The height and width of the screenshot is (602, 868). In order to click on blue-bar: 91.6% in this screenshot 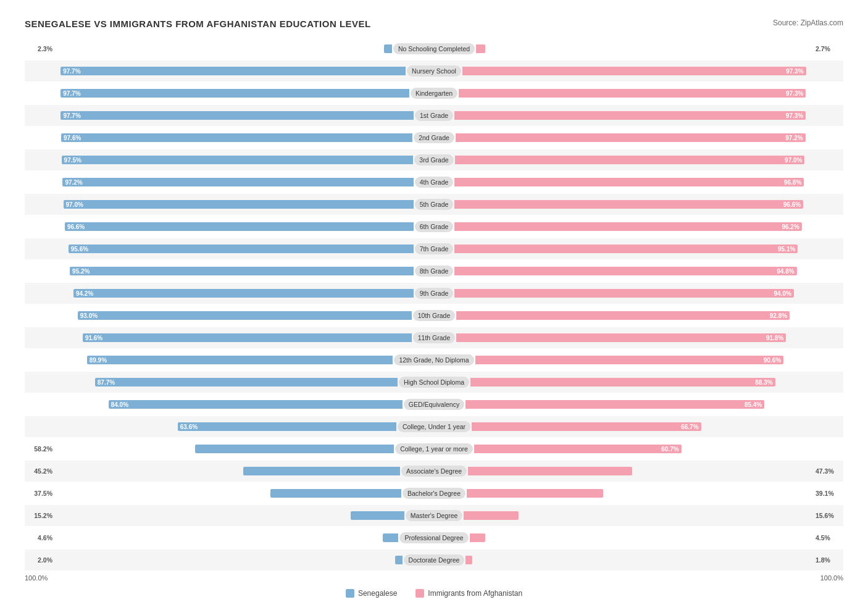, I will do `click(247, 338)`.